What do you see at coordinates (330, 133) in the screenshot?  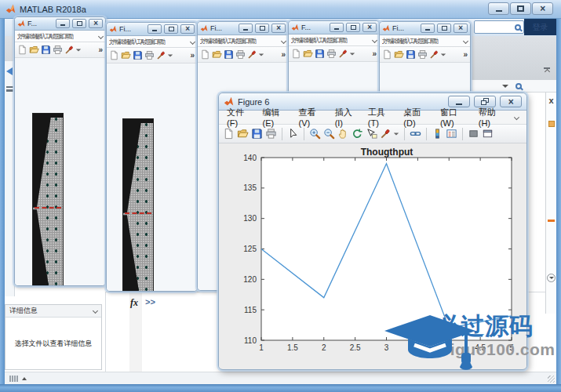 I see `zoom-out-icon` at bounding box center [330, 133].